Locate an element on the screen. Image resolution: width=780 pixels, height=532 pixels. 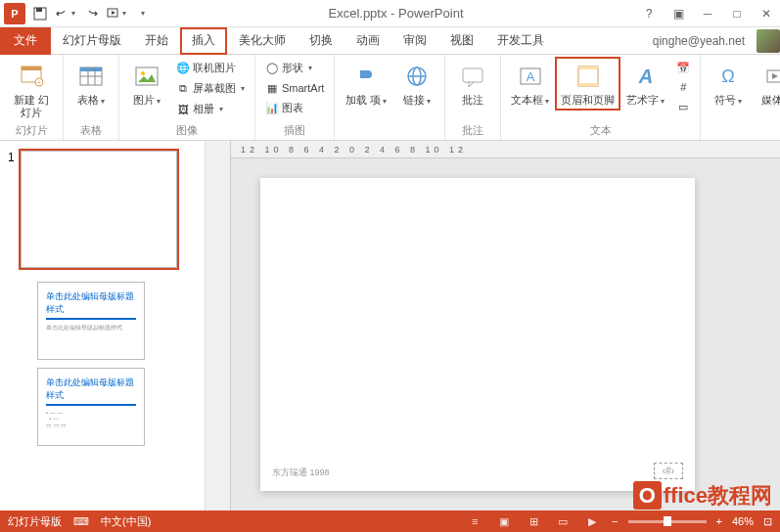
group-tables: 表格▾ 表格 is located at coordinates (92, 98).